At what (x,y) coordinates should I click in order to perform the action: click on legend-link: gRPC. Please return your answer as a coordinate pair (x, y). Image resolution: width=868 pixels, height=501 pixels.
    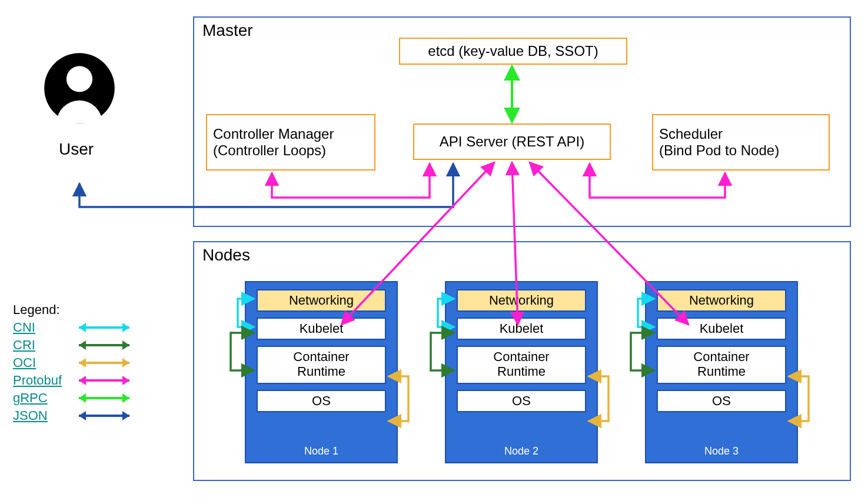
    Looking at the image, I should click on (42, 398).